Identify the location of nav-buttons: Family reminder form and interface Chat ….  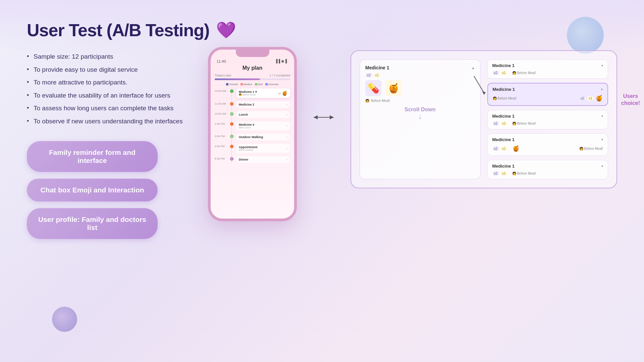
(111, 190).